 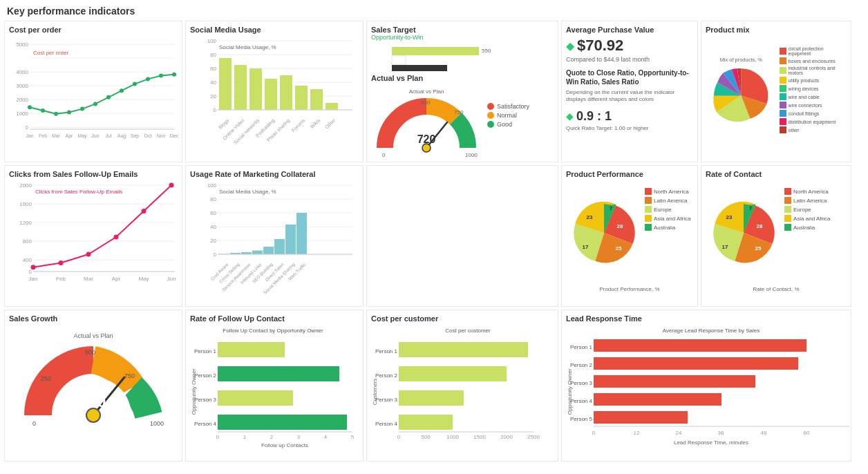 I want to click on cost-per-customer-panel: Cost per customer Cost per customer Cust…, so click(x=462, y=386).